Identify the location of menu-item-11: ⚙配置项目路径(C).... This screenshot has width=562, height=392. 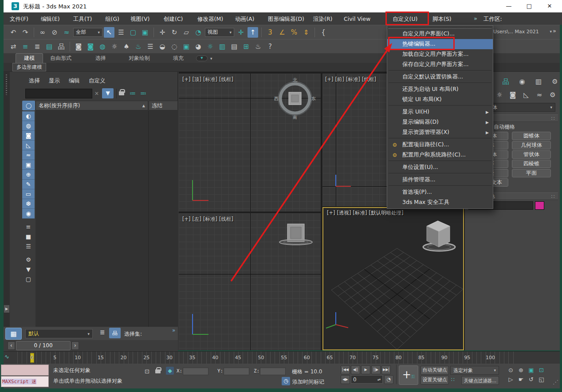
(440, 145).